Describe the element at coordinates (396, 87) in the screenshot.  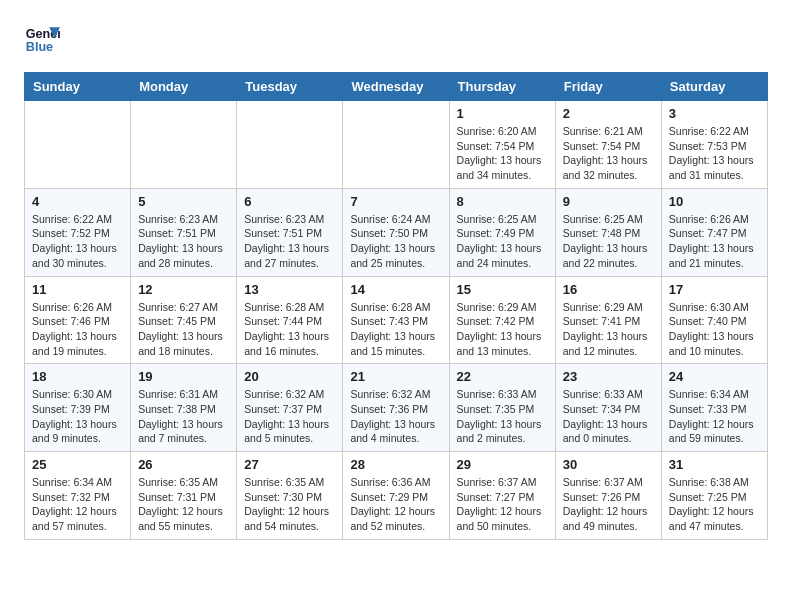
I see `weekday-header-wednesday: Wednesday` at that location.